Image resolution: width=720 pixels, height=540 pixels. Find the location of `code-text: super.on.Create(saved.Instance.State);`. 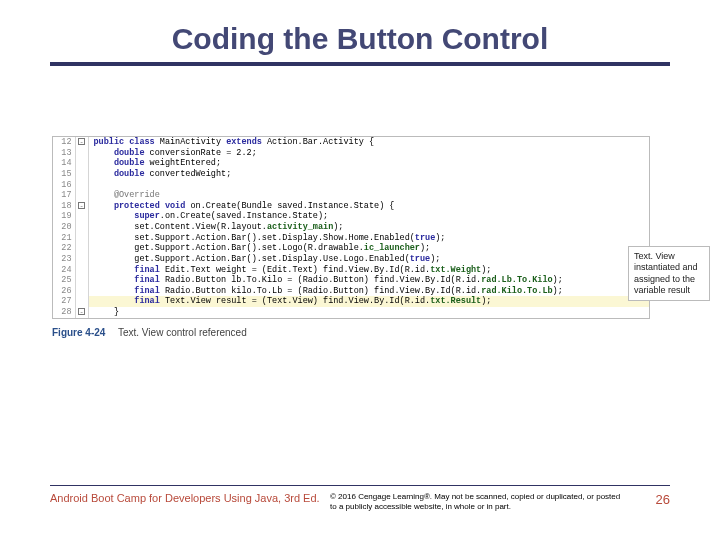

code-text: super.on.Create(saved.Instance.State); is located at coordinates (368, 216).